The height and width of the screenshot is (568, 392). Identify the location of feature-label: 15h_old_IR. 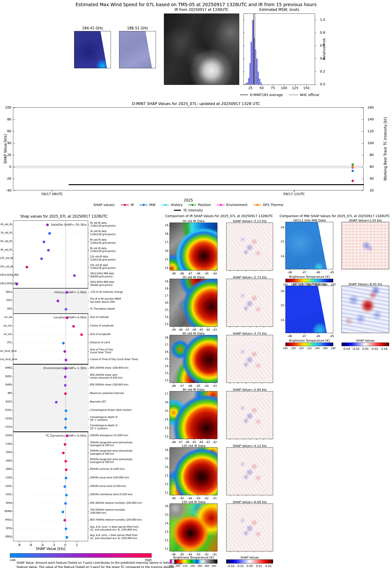
(6, 266).